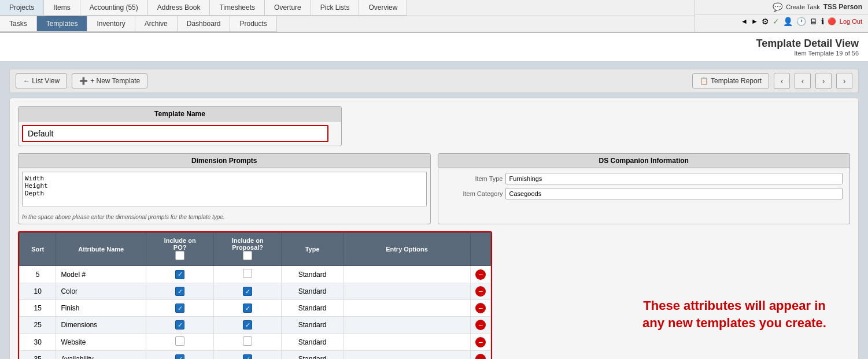 This screenshot has height=359, width=868. Describe the element at coordinates (38, 291) in the screenshot. I see `sort-10: 10` at that location.